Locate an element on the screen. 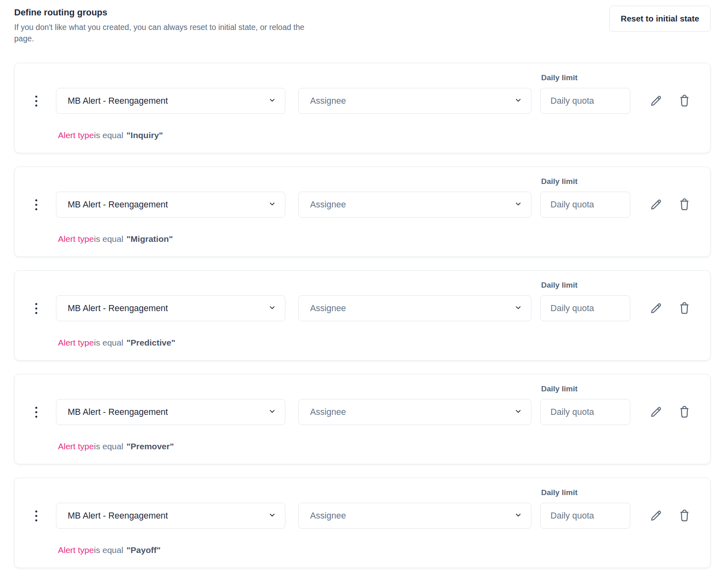  page-header: Define routing groups If you don't like … is located at coordinates (362, 26).